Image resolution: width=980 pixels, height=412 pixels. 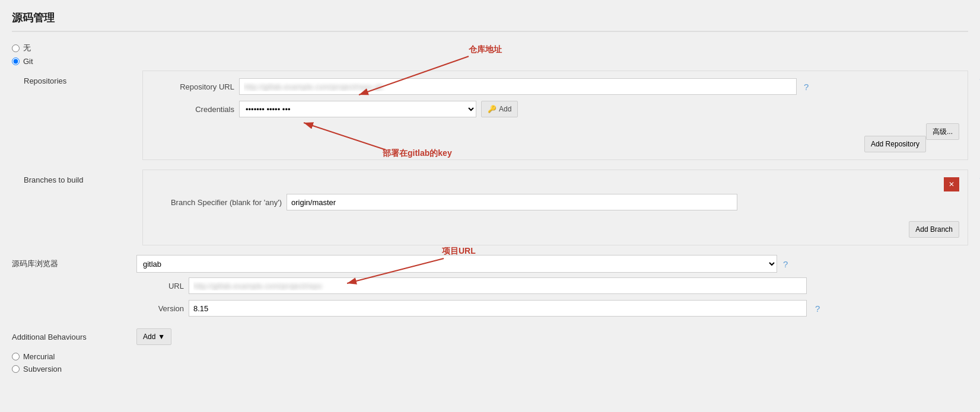 What do you see at coordinates (15, 62) in the screenshot?
I see `radio-git` at bounding box center [15, 62].